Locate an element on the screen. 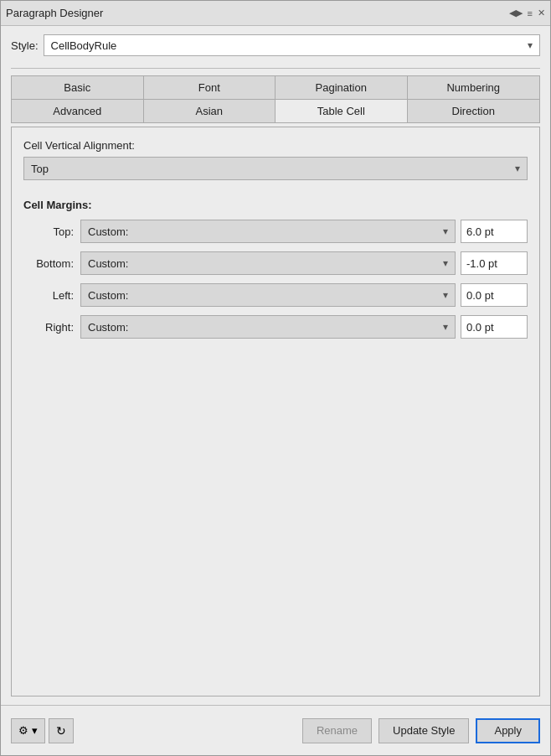  margin-top-dropdown-text: Custom: is located at coordinates (265, 231).